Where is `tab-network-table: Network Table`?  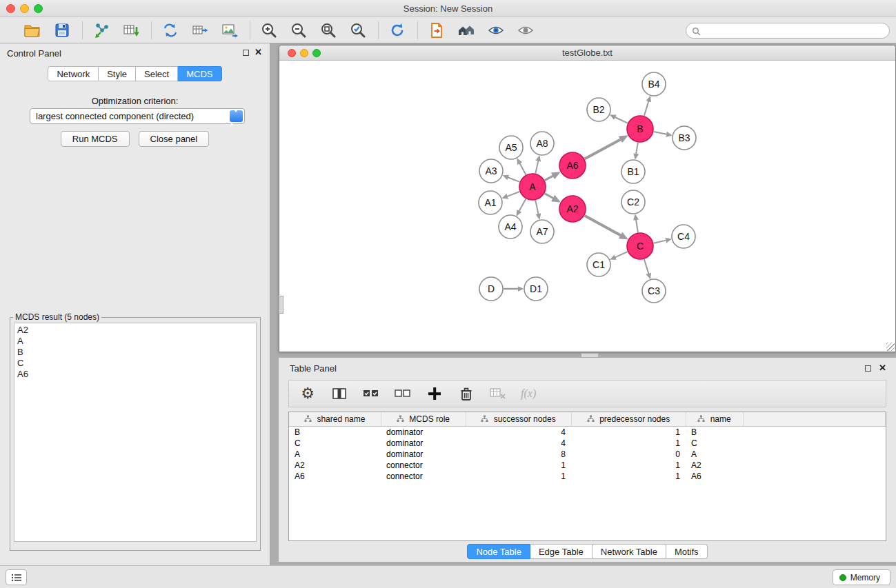 tab-network-table: Network Table is located at coordinates (629, 551).